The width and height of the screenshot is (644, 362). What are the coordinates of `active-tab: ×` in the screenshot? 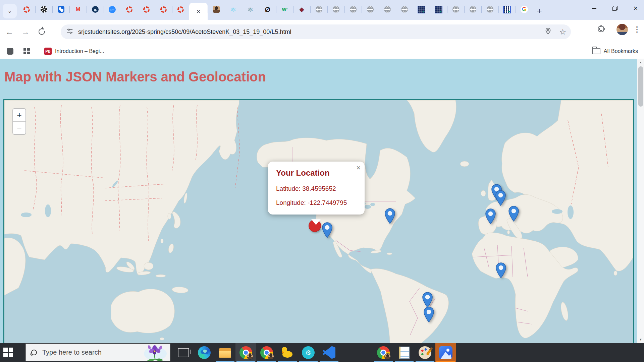 It's located at (199, 11).